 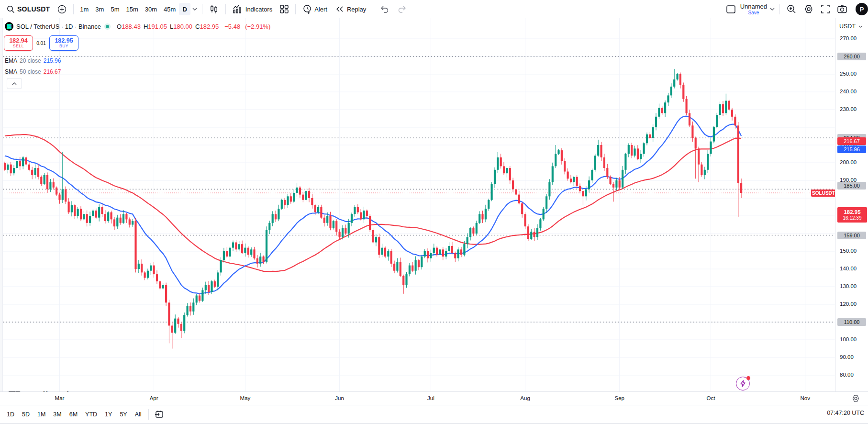 I want to click on price-tick-label: 230.00, so click(x=848, y=109).